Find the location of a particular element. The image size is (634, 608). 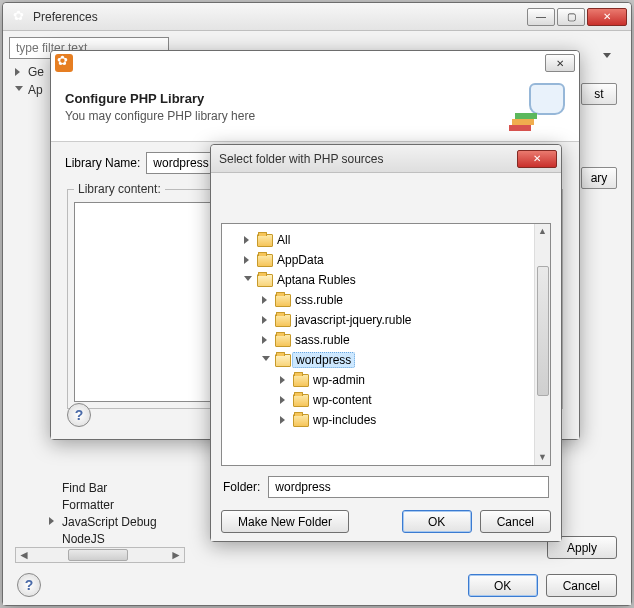

scroll-down-icon: ▼ is located at coordinates (542, 458).